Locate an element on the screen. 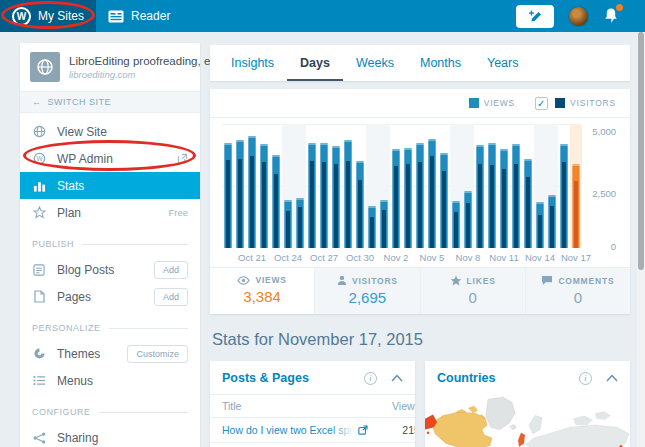 Image resolution: width=645 pixels, height=447 pixels. views-value: 3,384 is located at coordinates (262, 296).